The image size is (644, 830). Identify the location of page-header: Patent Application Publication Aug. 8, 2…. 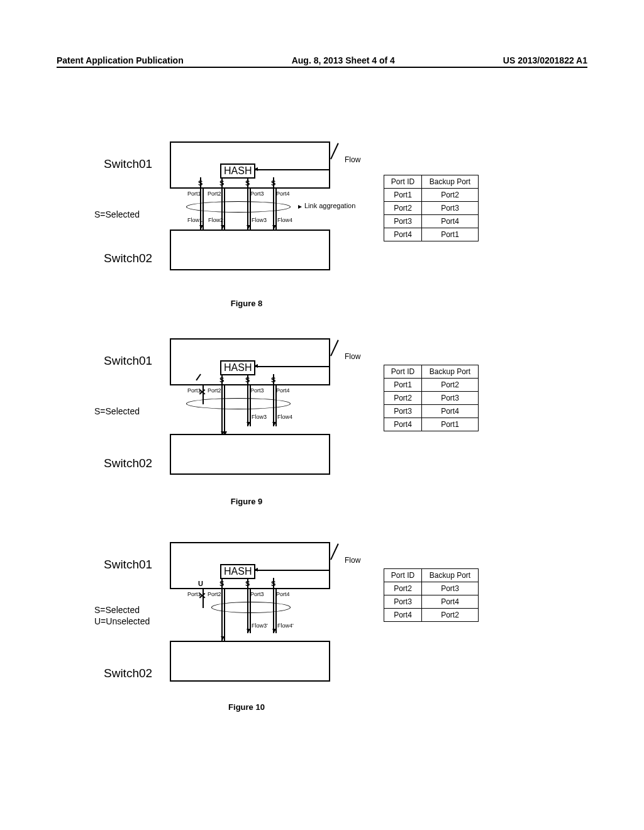
(322, 60).